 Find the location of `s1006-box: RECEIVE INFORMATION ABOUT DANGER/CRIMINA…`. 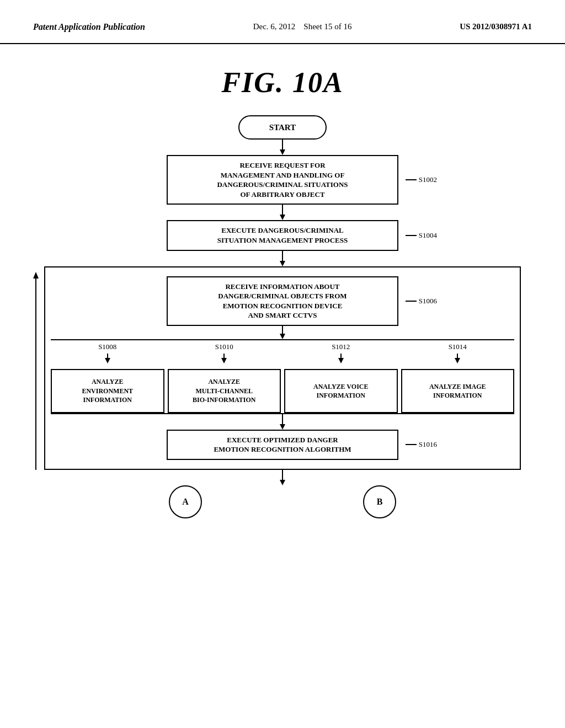

s1006-box: RECEIVE INFORMATION ABOUT DANGER/CRIMINA… is located at coordinates (282, 301).